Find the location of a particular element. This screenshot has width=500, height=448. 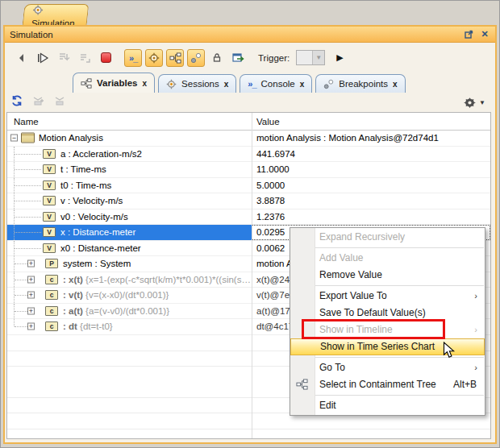

menu-item-label: Export Value To is located at coordinates (353, 296).